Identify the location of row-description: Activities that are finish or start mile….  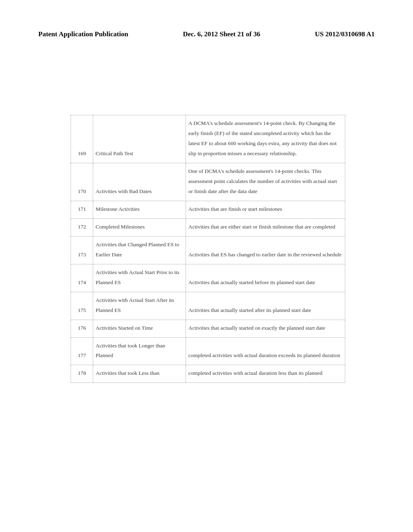
(265, 210).